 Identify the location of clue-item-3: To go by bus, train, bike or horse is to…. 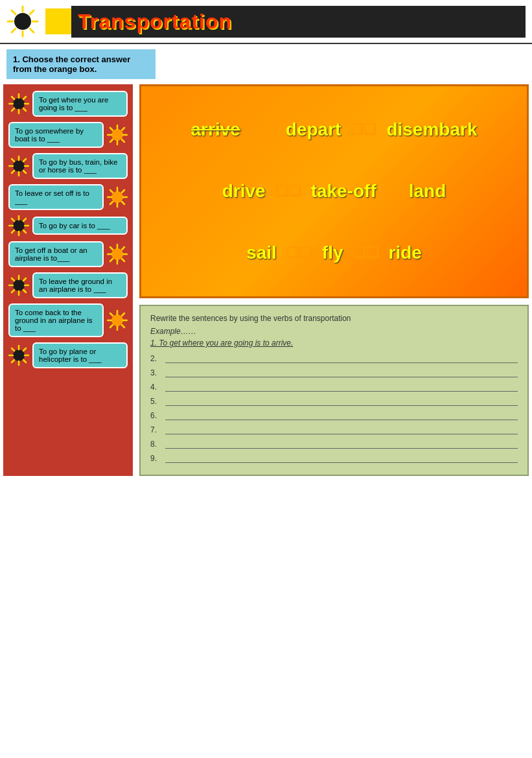
(68, 166).